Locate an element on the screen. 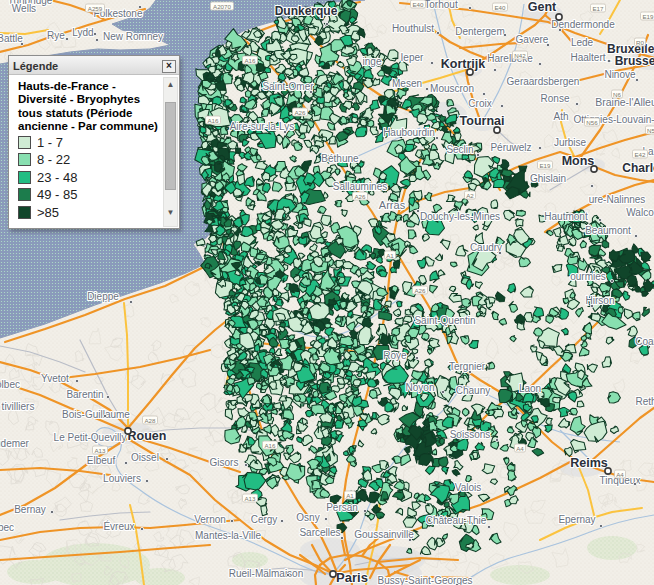  svg-text: Arras is located at coordinates (392, 205).